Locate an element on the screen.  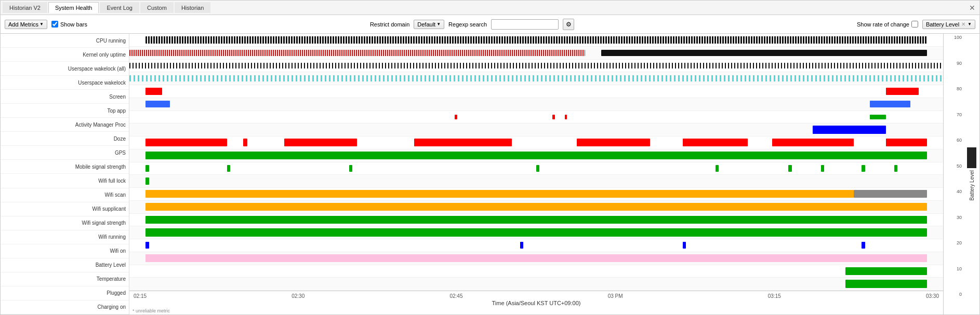
battery-level-button: Battery Level ✕ ▼ is located at coordinates (949, 24).